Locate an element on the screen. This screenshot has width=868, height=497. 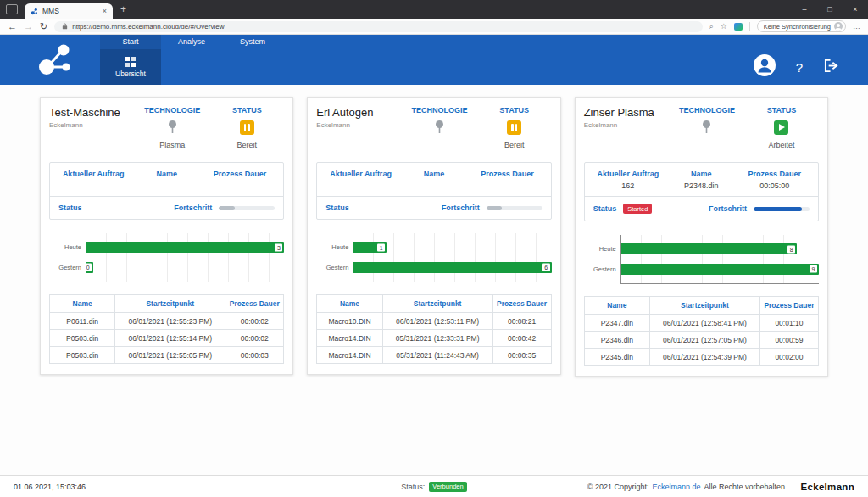
connection-status-label: Status: is located at coordinates (413, 487).